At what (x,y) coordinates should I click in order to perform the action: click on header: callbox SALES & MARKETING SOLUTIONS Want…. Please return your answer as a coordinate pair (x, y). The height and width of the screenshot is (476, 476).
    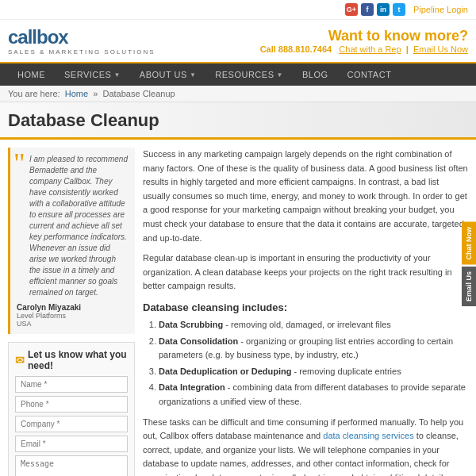
    Looking at the image, I should click on (238, 41).